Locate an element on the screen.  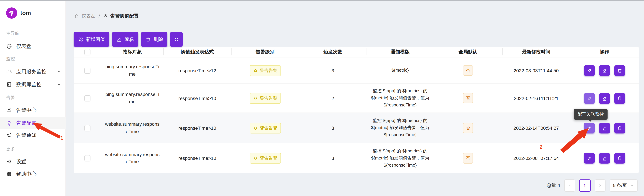
metric-cell: website.summary.responseTime is located at coordinates (132, 128).